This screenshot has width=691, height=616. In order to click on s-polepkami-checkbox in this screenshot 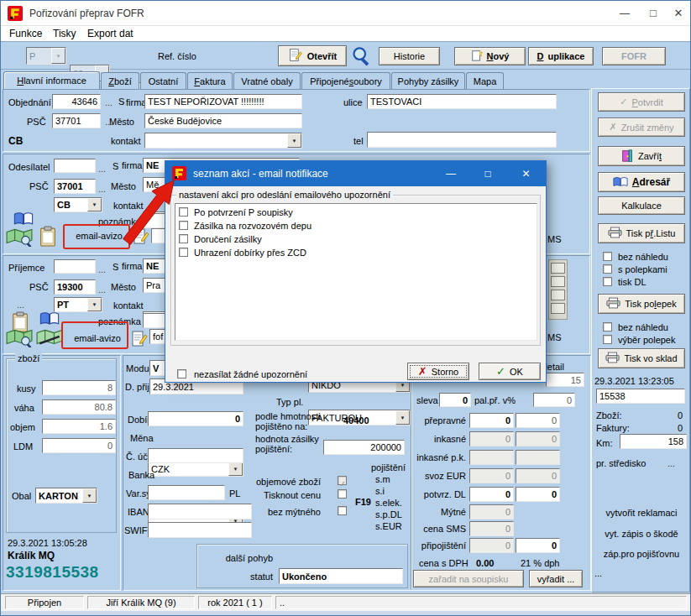, I will do `click(608, 269)`.